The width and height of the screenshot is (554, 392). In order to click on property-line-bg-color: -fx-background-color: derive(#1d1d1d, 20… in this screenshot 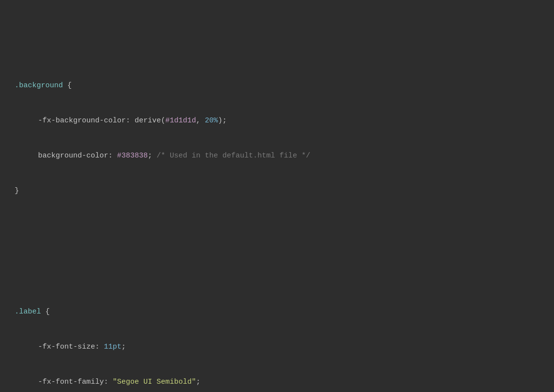, I will do `click(277, 121)`.